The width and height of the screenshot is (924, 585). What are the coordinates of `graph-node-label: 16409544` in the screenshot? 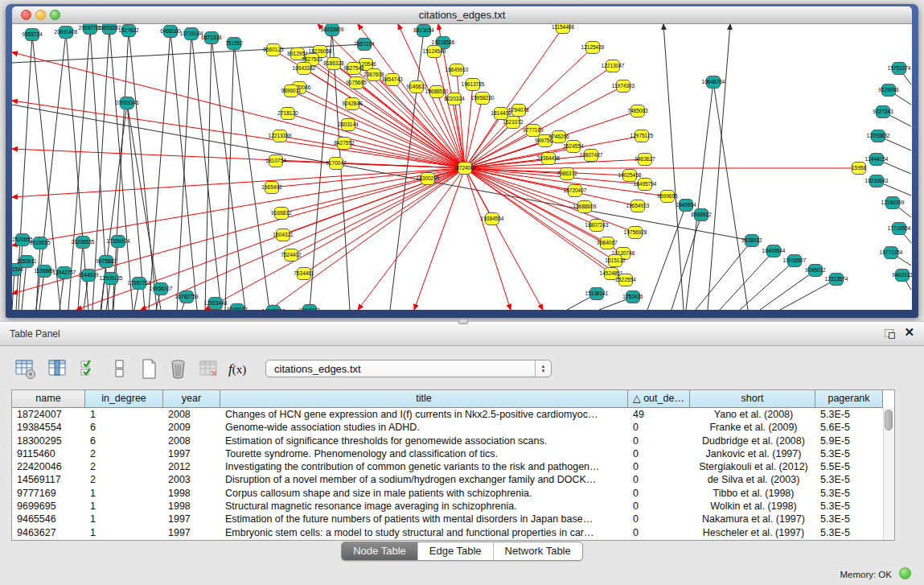 It's located at (774, 251).